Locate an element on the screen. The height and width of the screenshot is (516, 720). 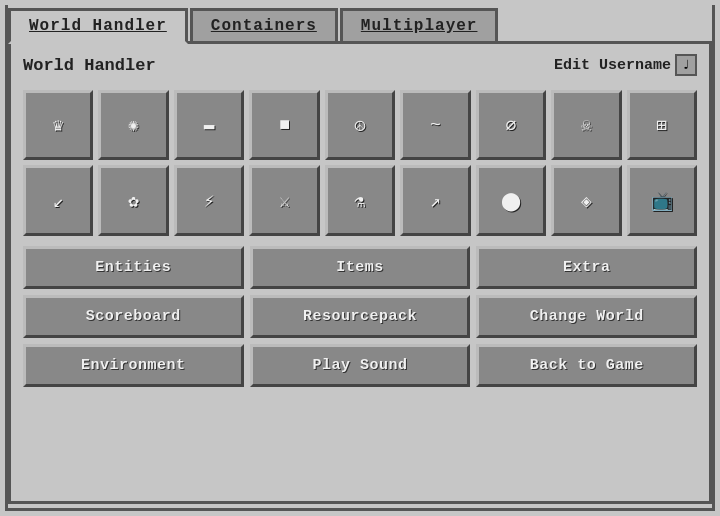
icon-peace: ☮ is located at coordinates (360, 125).